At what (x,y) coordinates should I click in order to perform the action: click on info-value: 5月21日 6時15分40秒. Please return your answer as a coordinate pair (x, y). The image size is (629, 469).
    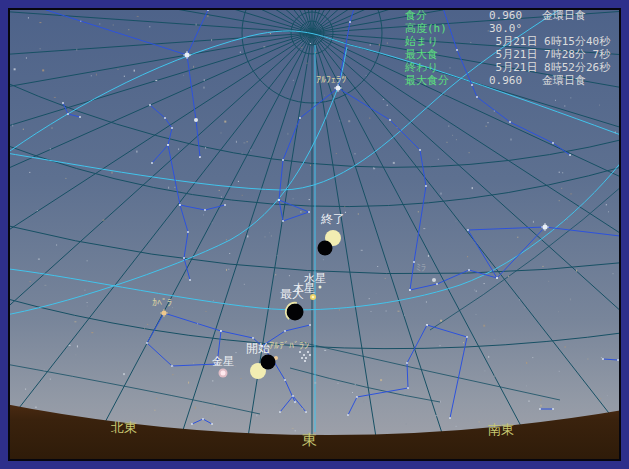
    Looking at the image, I should click on (550, 42).